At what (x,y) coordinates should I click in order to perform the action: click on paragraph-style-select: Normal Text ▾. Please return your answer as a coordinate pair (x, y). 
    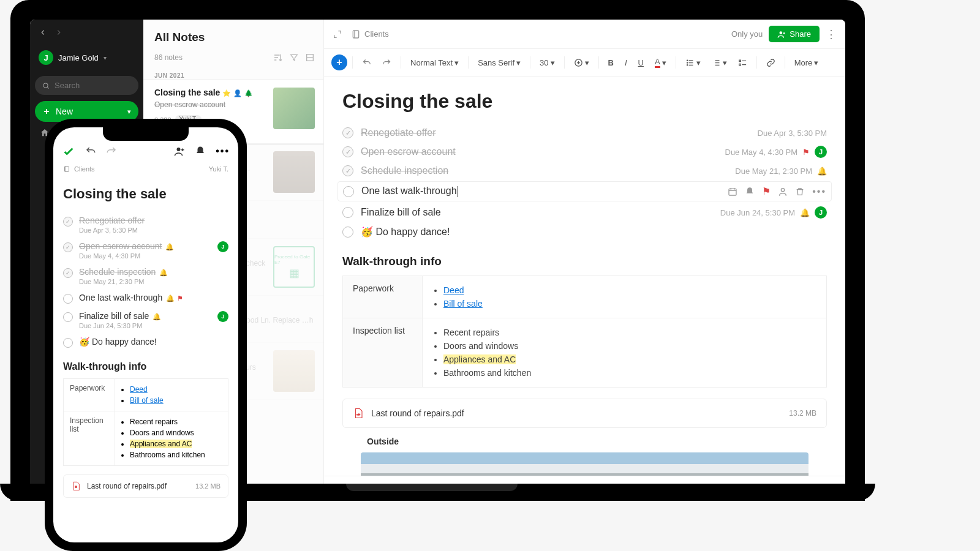
    Looking at the image, I should click on (435, 62).